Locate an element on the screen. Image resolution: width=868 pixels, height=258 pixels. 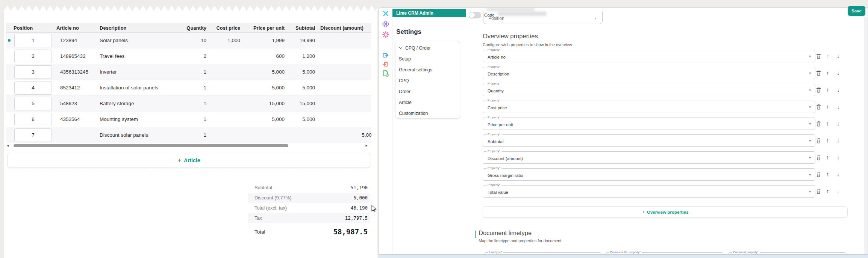
menu-item-cpq: CPQ is located at coordinates (428, 80).